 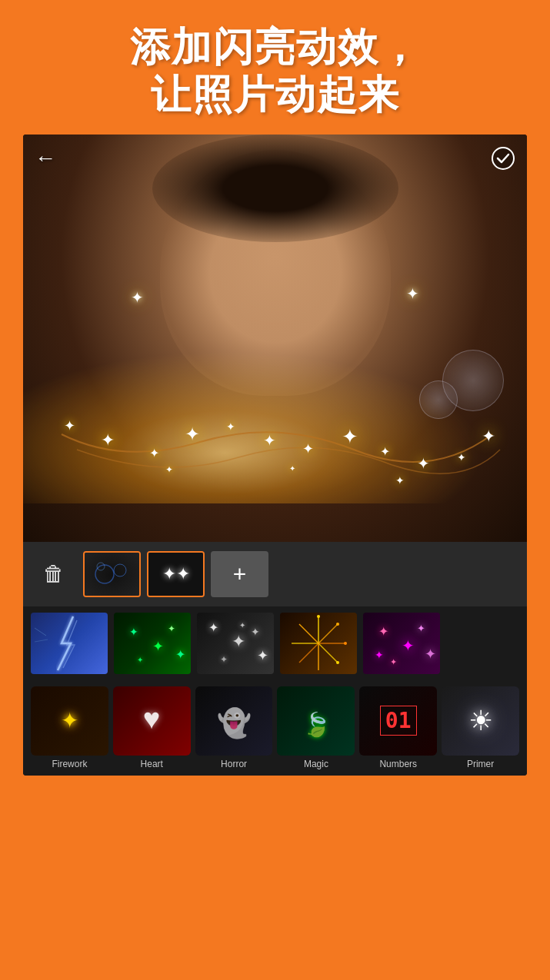 What do you see at coordinates (235, 643) in the screenshot?
I see `effect-snow: ✦ ✦ ✦ ✦ ✦ ✦` at bounding box center [235, 643].